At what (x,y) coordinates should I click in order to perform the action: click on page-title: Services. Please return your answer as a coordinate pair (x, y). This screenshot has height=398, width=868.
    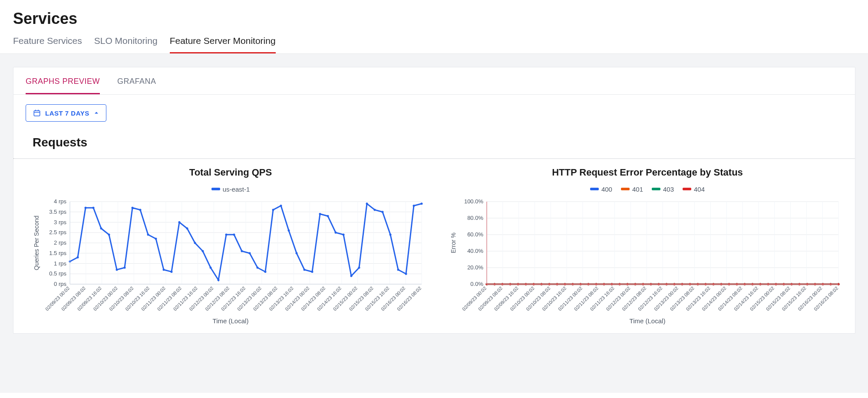
    Looking at the image, I should click on (434, 16).